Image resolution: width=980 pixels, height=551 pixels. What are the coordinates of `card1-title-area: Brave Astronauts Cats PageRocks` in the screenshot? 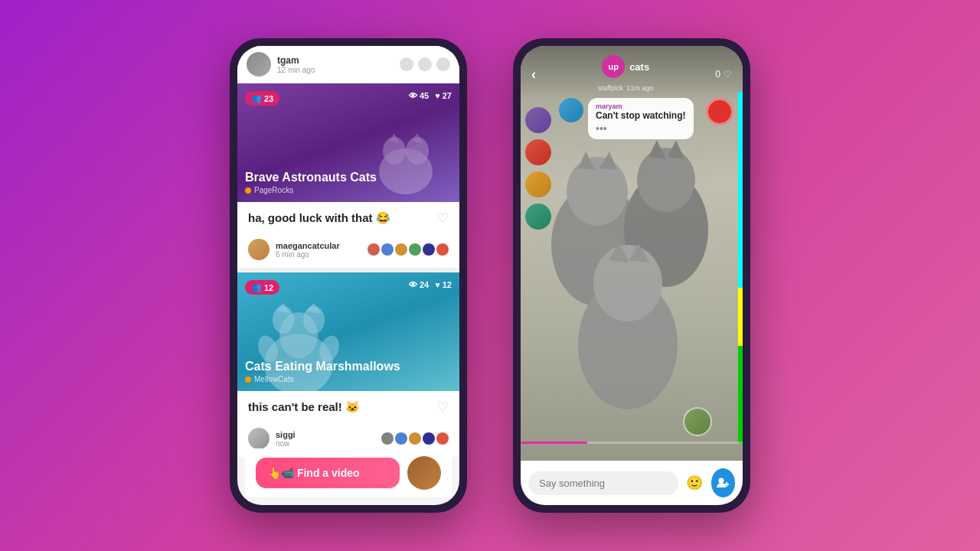 It's located at (311, 182).